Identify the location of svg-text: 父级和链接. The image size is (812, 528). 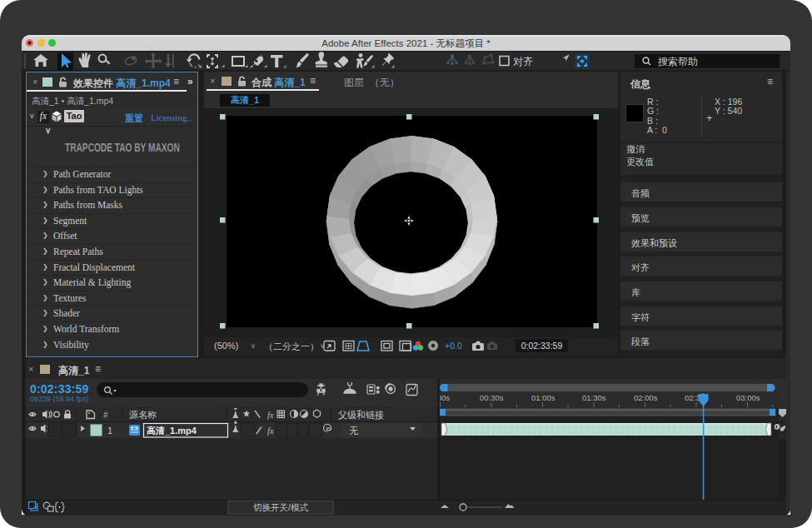
(361, 415).